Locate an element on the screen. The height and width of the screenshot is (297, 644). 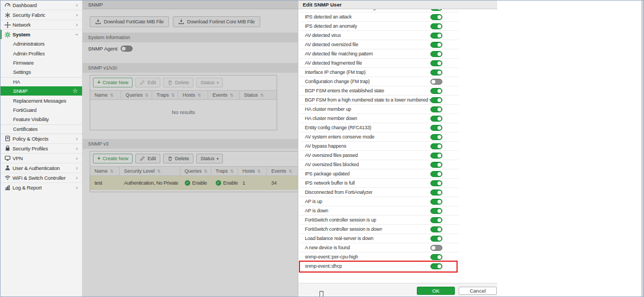
wifi-icon is located at coordinates (9, 178).